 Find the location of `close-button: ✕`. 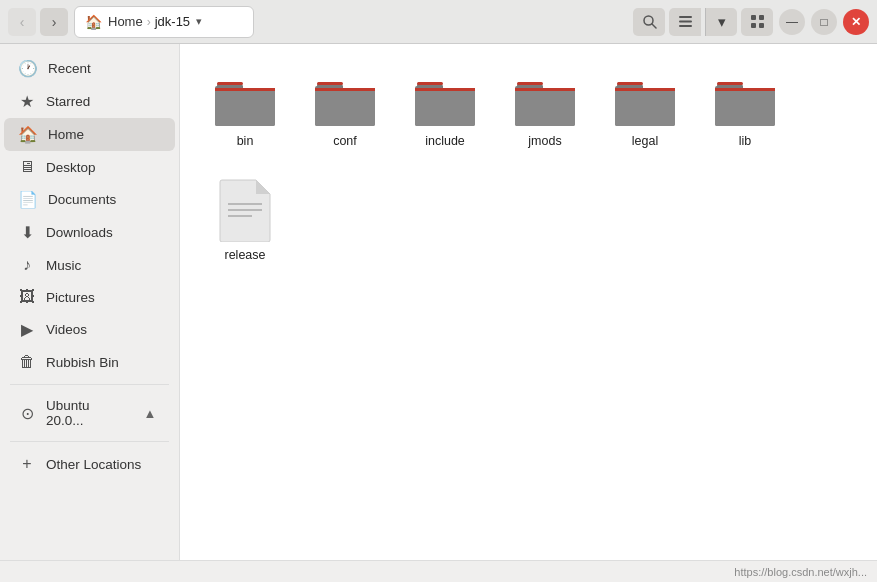

close-button: ✕ is located at coordinates (856, 22).